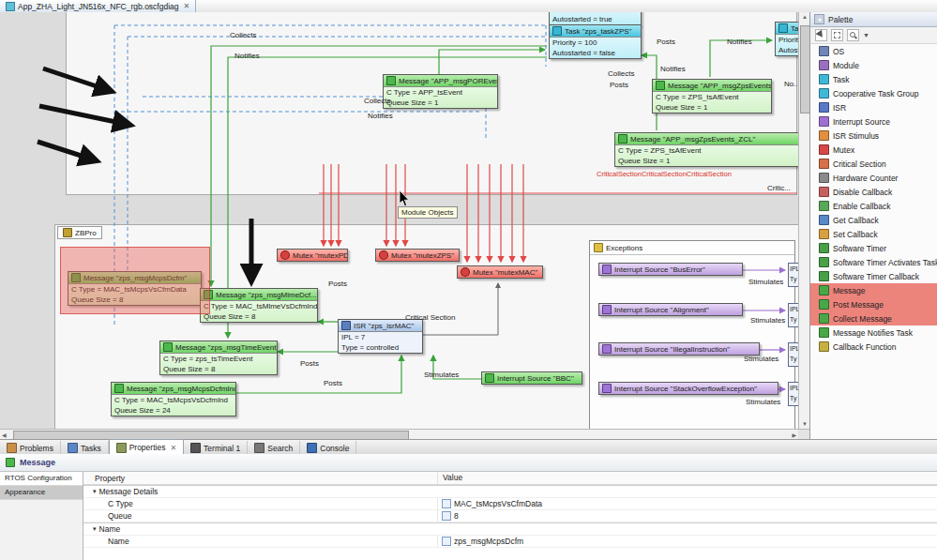  Describe the element at coordinates (679, 349) in the screenshot. I see `interrupt-source-node-illegalinstruction: Interrupt Source "IllegalInstruction"` at that location.